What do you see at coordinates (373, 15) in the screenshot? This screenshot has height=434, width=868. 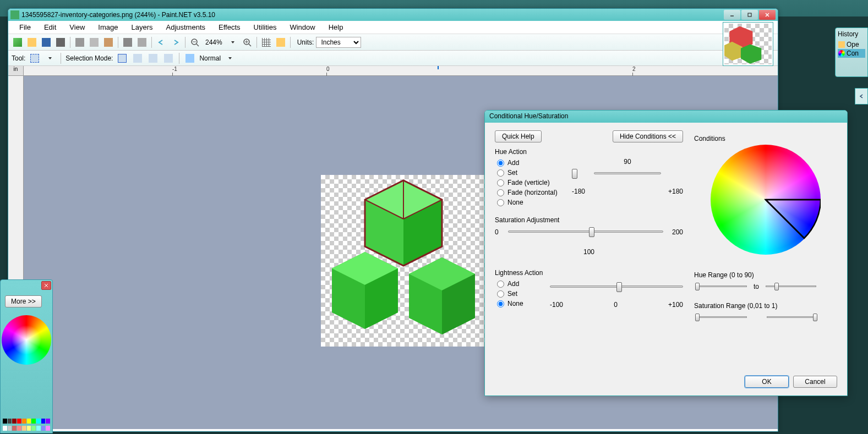 I see `window-title: 1345595827-inventory-categories.png (244…` at bounding box center [373, 15].